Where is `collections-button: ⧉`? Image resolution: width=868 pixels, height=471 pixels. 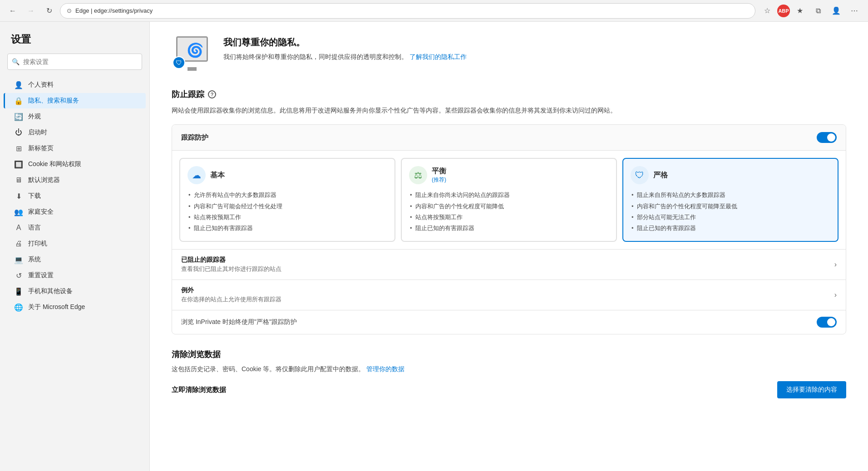
collections-button: ⧉ is located at coordinates (818, 11).